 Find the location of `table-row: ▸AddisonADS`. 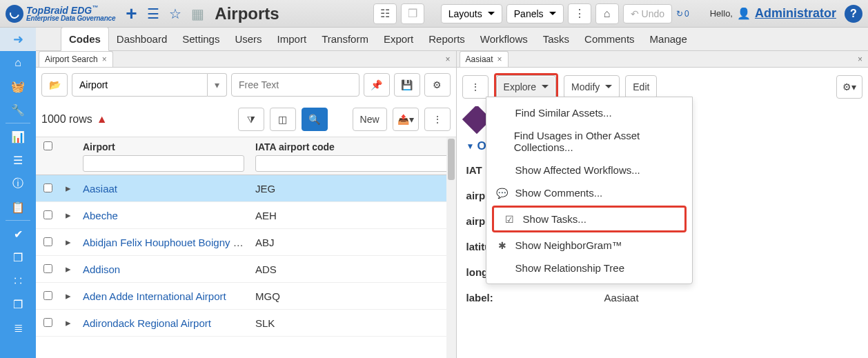

table-row: ▸AddisonADS is located at coordinates (246, 269).